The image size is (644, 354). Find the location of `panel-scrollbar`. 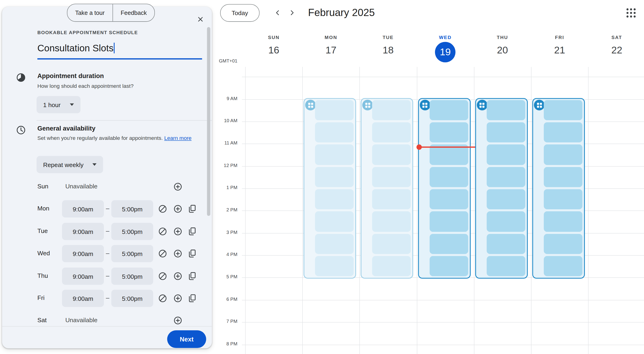

panel-scrollbar is located at coordinates (208, 122).